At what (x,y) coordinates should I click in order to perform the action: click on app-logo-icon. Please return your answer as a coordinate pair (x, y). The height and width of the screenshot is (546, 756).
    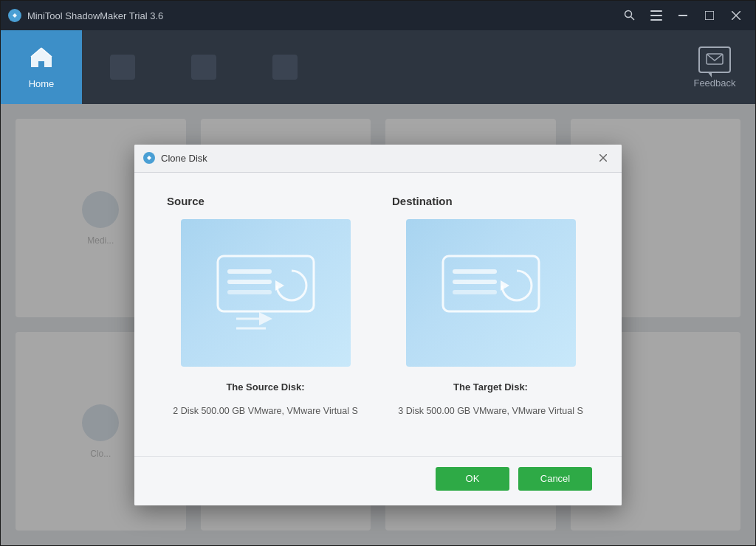
    Looking at the image, I should click on (15, 15).